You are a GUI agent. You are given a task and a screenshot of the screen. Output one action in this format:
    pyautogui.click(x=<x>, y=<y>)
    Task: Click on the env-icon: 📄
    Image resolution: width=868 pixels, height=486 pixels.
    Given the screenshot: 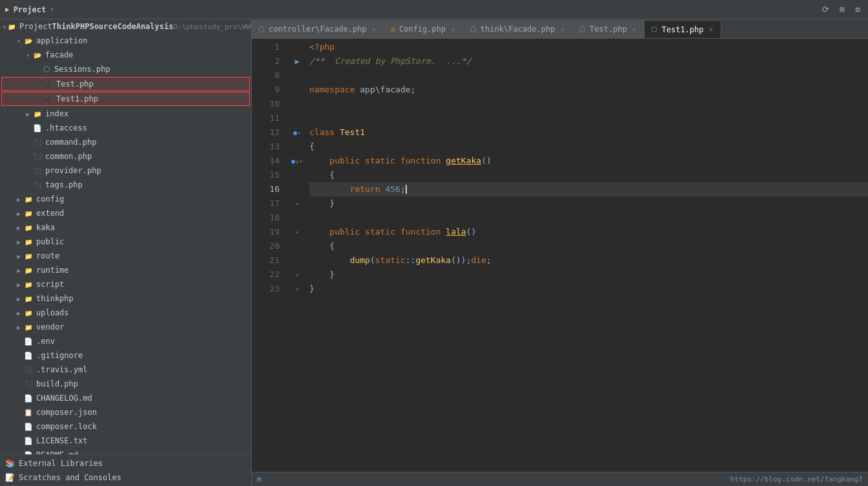 What is the action you would take?
    pyautogui.click(x=28, y=341)
    